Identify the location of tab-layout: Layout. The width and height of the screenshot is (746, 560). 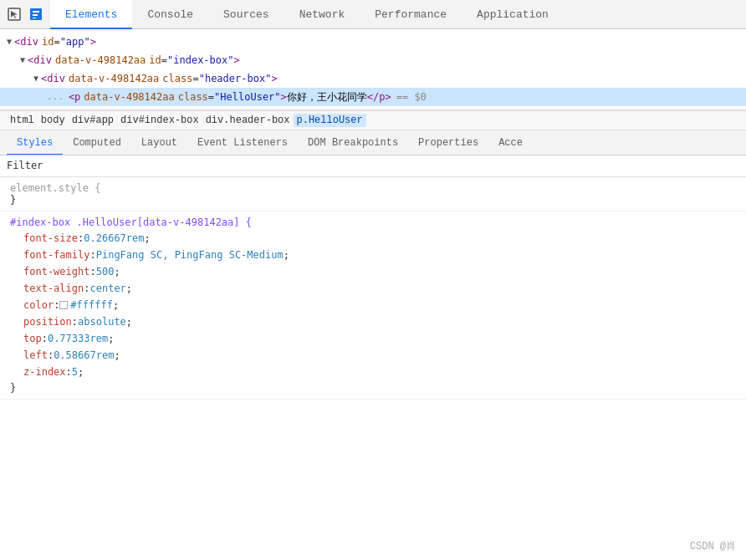
(159, 143).